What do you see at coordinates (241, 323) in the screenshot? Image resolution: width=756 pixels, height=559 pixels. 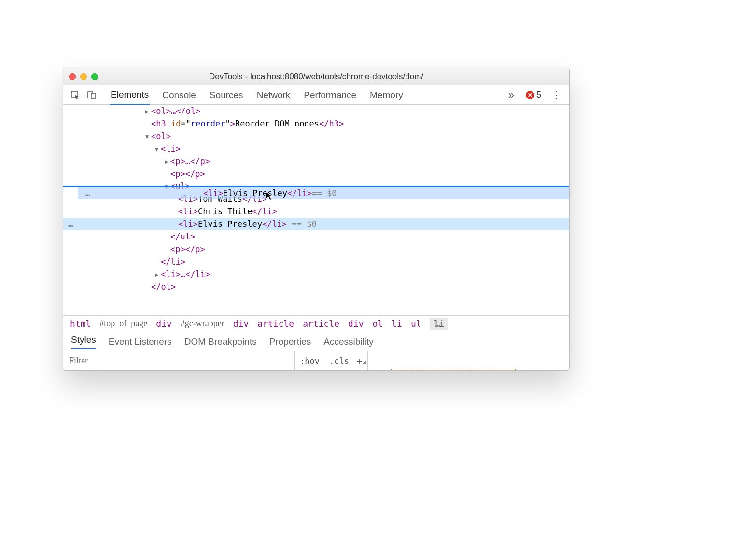 I see `bc-div2: div` at bounding box center [241, 323].